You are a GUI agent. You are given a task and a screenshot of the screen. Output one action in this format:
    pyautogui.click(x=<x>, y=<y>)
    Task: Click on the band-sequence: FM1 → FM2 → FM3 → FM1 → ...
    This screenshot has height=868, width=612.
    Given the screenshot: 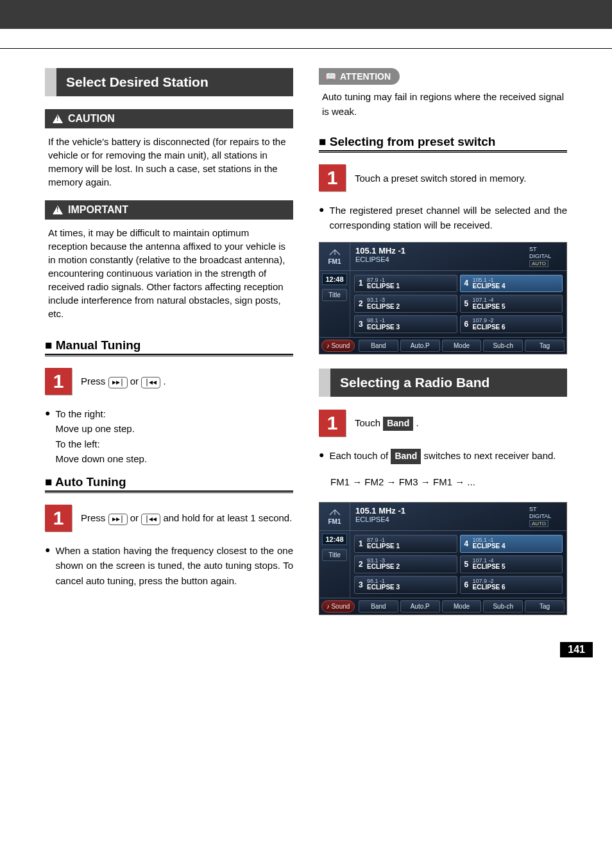 What is the action you would take?
    pyautogui.click(x=449, y=482)
    